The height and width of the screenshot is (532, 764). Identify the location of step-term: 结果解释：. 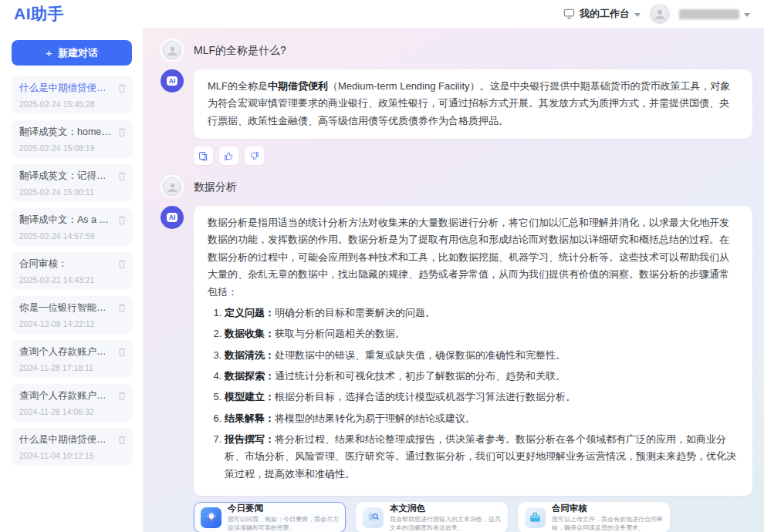
(250, 418).